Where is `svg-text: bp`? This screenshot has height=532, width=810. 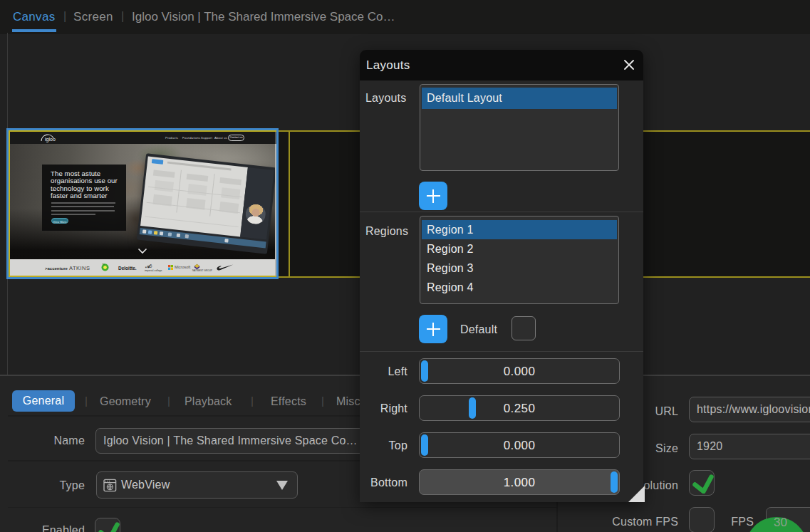 svg-text: bp is located at coordinates (104, 264).